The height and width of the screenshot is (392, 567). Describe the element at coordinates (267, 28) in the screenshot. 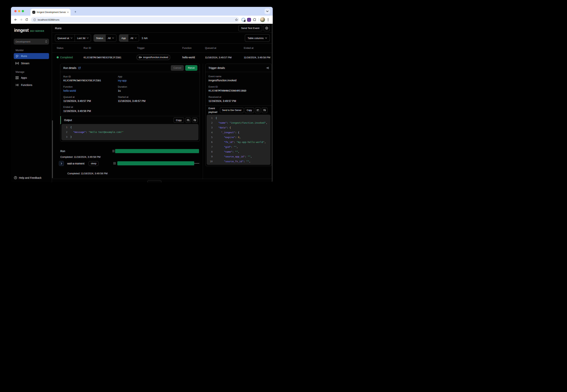

I see `gear-icon` at that location.